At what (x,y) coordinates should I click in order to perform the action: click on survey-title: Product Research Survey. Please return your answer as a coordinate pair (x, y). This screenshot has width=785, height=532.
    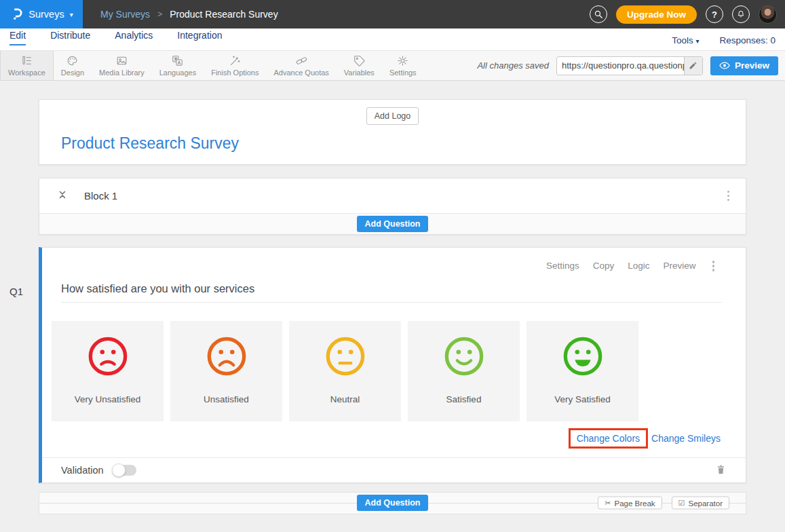
    Looking at the image, I should click on (403, 144).